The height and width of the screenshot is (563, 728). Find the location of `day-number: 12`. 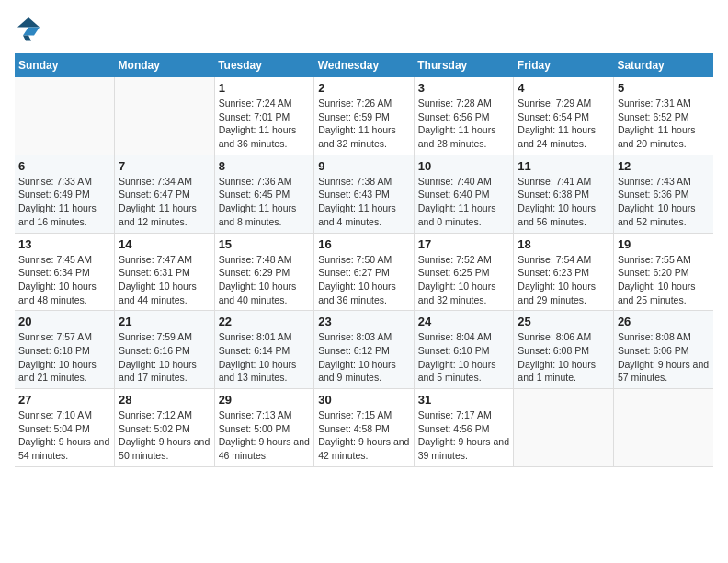

day-number: 12 is located at coordinates (664, 166).